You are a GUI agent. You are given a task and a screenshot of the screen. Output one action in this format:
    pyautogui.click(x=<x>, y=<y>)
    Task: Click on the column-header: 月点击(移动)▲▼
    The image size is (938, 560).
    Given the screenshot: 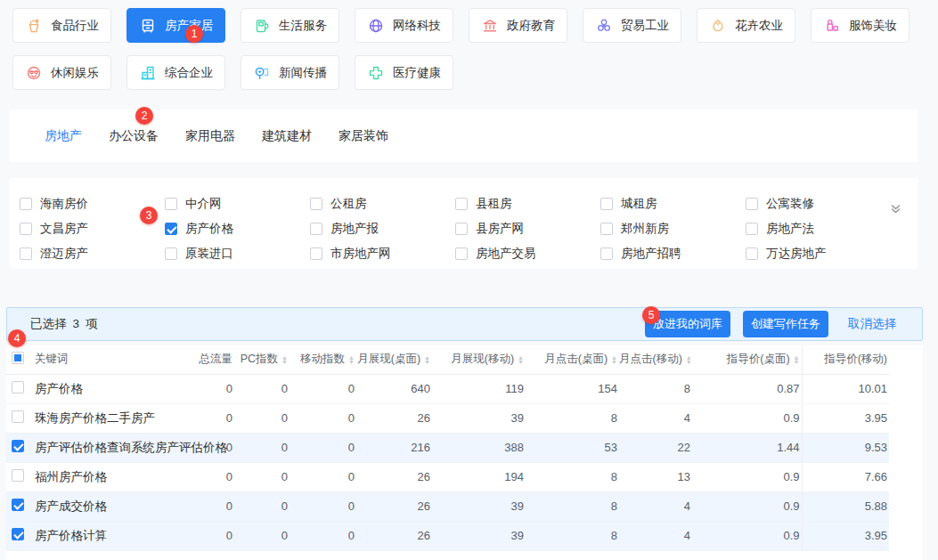 What is the action you would take?
    pyautogui.click(x=656, y=360)
    